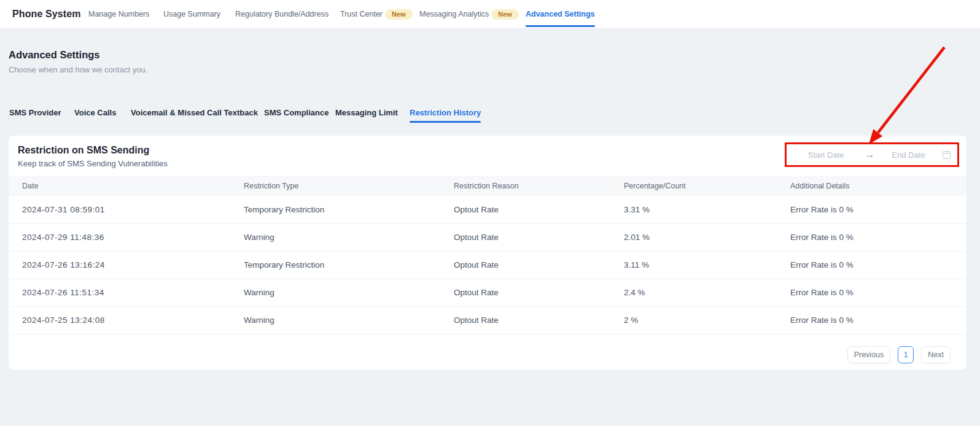  I want to click on next-button: Next, so click(936, 355).